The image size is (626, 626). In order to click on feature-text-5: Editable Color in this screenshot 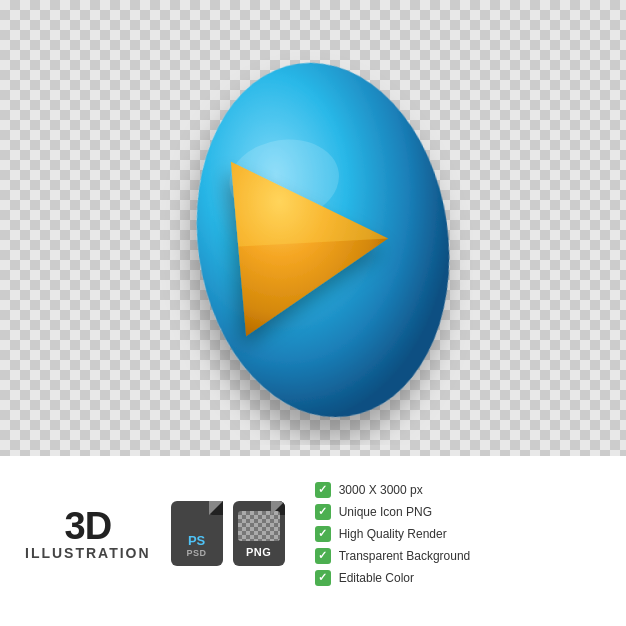, I will do `click(376, 578)`.